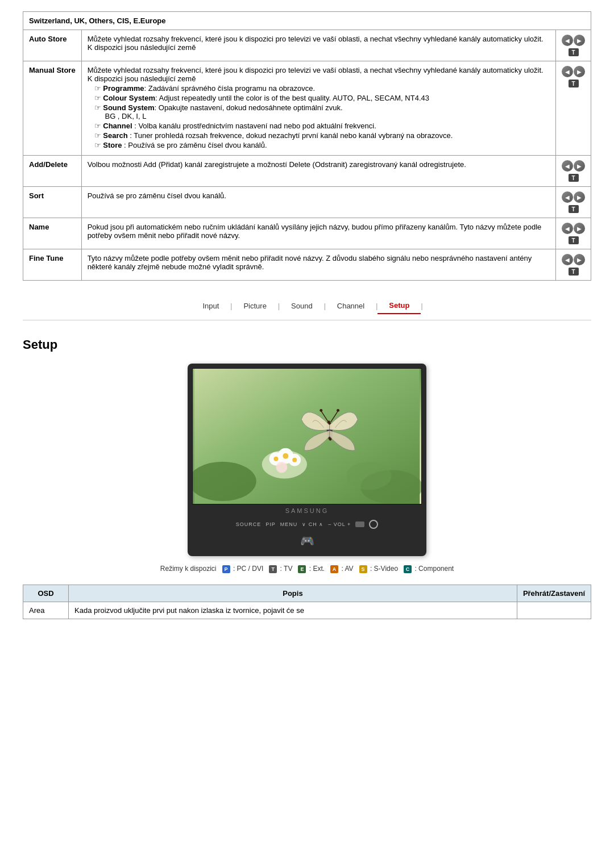  Describe the element at coordinates (307, 610) in the screenshot. I see `table-row: Area Kada proizvod uključite prvi put na…` at that location.